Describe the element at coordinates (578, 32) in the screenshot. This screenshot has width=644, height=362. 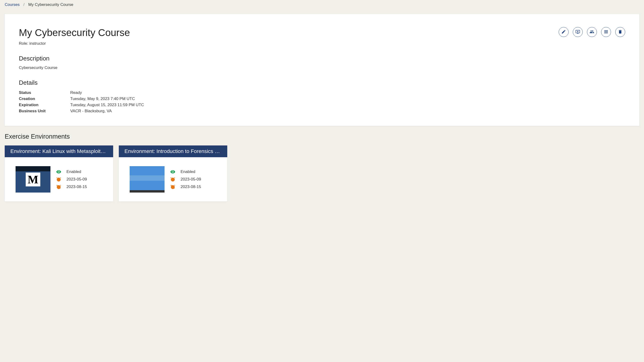
I see `add-to-queue-button` at that location.